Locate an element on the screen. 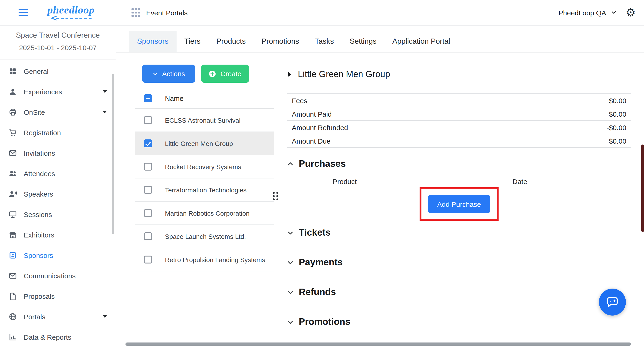 This screenshot has height=349, width=644. horizontal-scrollbar-thumb is located at coordinates (378, 344).